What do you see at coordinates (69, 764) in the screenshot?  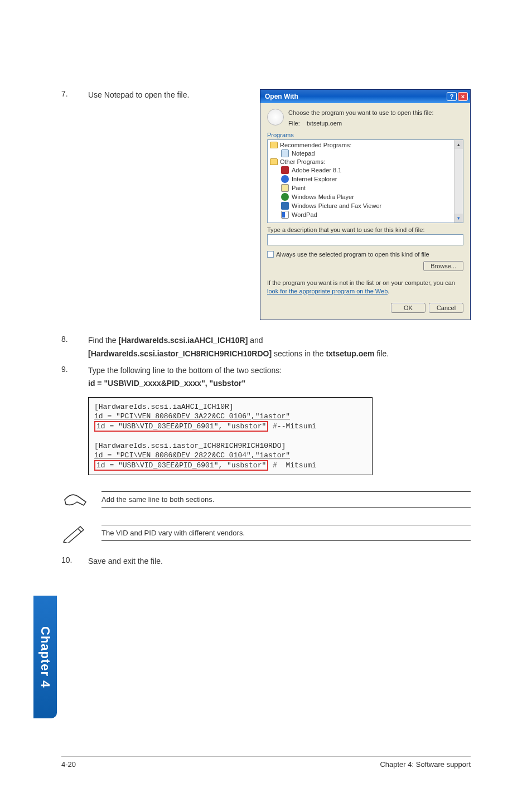 I see `page-number: 4-20` at bounding box center [69, 764].